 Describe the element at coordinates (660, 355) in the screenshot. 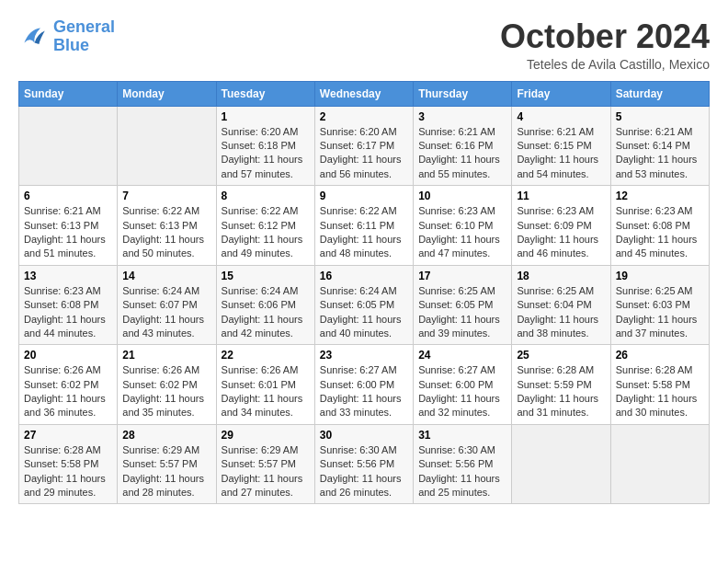

I see `day-number: 26` at that location.